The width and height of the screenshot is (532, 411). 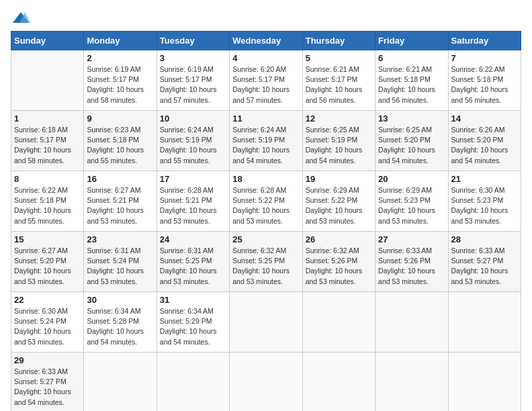 I want to click on day-of-week-header: Friday, so click(x=412, y=41).